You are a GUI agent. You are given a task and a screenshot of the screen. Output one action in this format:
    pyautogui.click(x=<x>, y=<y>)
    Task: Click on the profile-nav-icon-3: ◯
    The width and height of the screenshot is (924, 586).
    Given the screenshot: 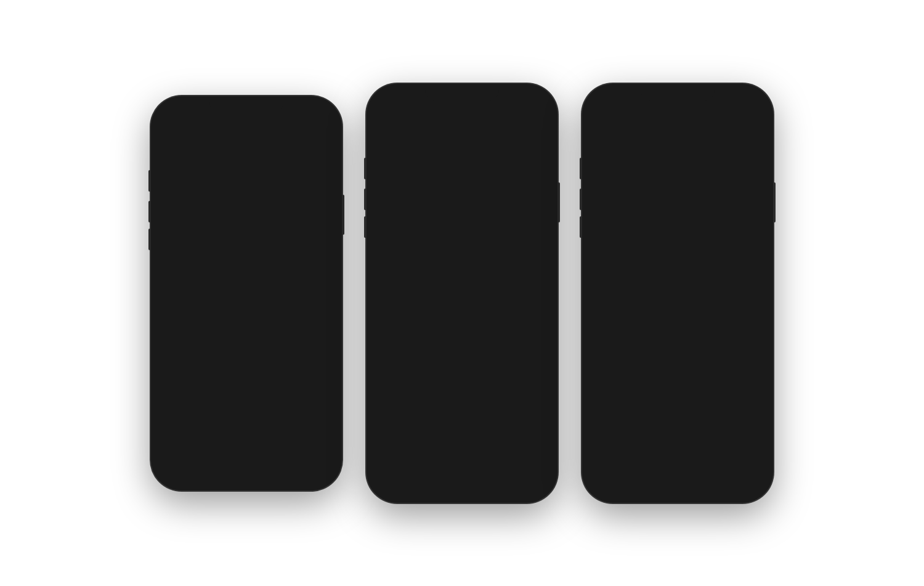 What is the action you would take?
    pyautogui.click(x=747, y=388)
    